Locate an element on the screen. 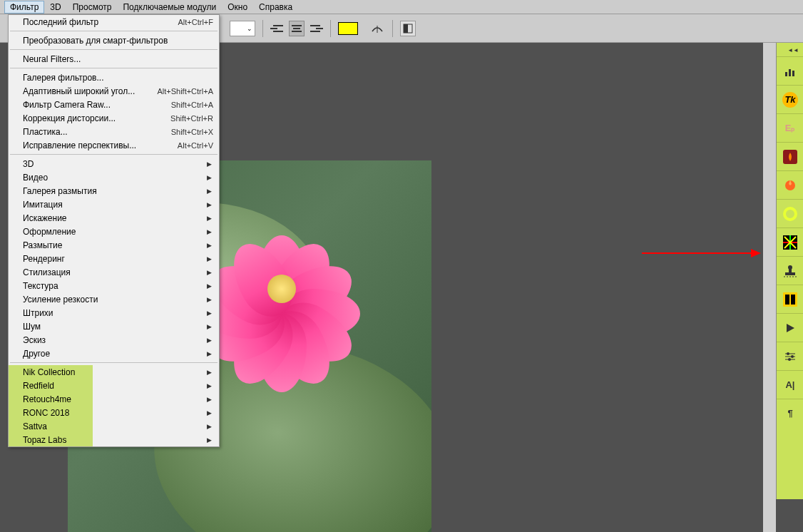 Image resolution: width=803 pixels, height=532 pixels. play-icon is located at coordinates (790, 327).